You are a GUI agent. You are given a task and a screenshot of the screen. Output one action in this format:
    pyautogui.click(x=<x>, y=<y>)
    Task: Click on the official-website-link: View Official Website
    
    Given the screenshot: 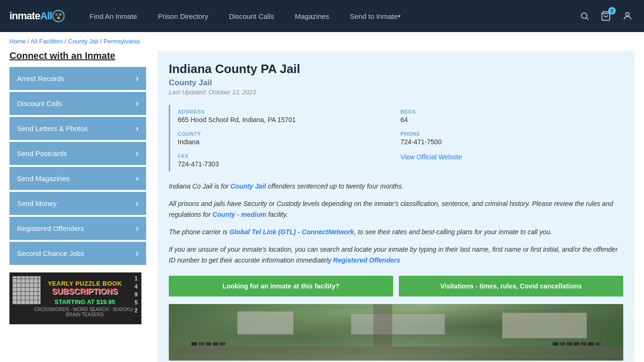 What is the action you would take?
    pyautogui.click(x=432, y=157)
    